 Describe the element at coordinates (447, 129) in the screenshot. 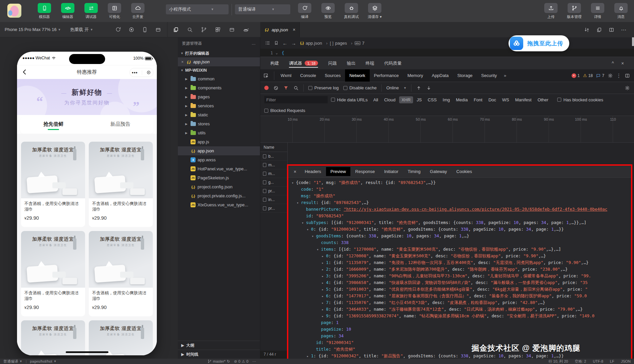

I see `network-timeline: 10 ms20 ms30 ms40 ms50 ms60 ms70 ms80 ms…` at that location.